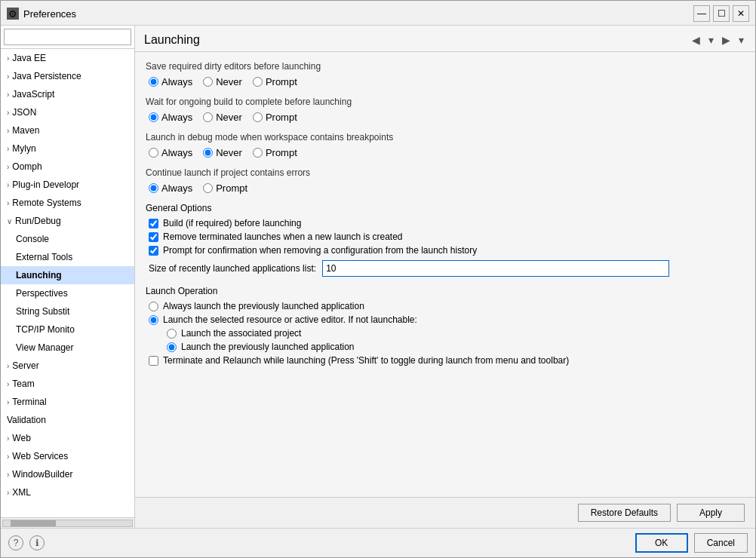 This screenshot has width=756, height=558. Describe the element at coordinates (154, 320) in the screenshot. I see `launch-selected-radio` at that location.